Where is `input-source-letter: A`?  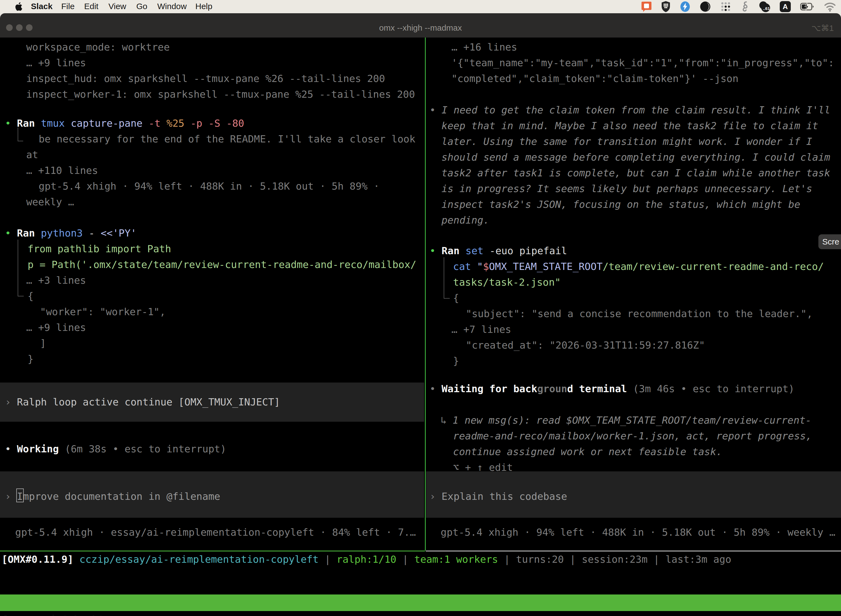 input-source-letter: A is located at coordinates (785, 7).